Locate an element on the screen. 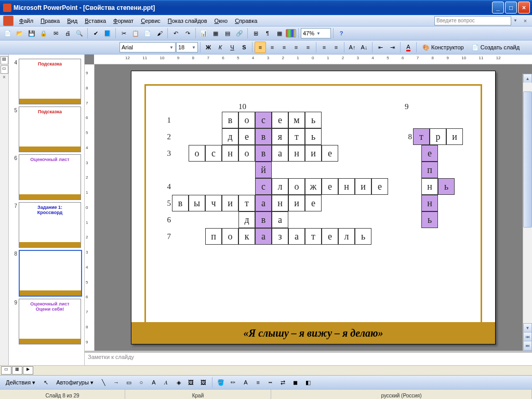 This screenshot has height=399, width=532. wordart-icon: 𝐴 is located at coordinates (166, 382).